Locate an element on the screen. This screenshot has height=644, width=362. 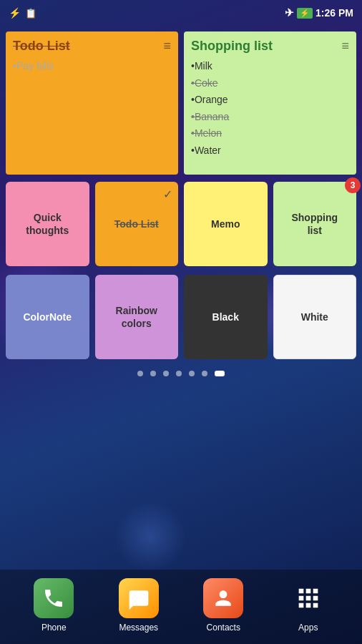
color-tiles-row: ColorNote Rainbowcolors Black White is located at coordinates (181, 317).